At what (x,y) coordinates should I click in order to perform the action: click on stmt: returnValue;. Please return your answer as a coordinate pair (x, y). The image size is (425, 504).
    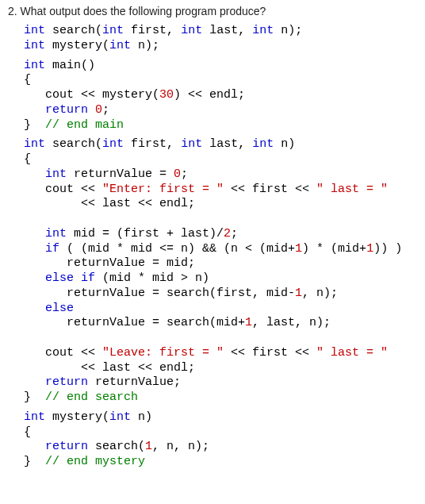
    Looking at the image, I should click on (135, 383).